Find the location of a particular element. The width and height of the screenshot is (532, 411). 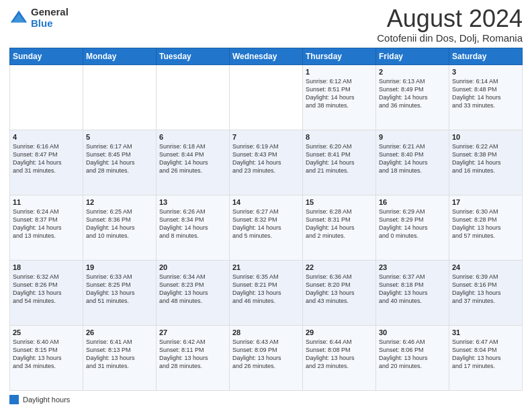

logo-general-text: General is located at coordinates (50, 12).